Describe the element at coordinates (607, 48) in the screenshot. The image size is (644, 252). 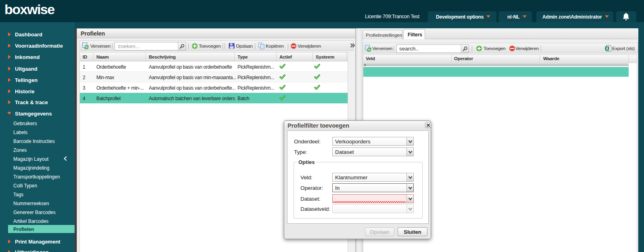
I see `svg-text: X` at that location.